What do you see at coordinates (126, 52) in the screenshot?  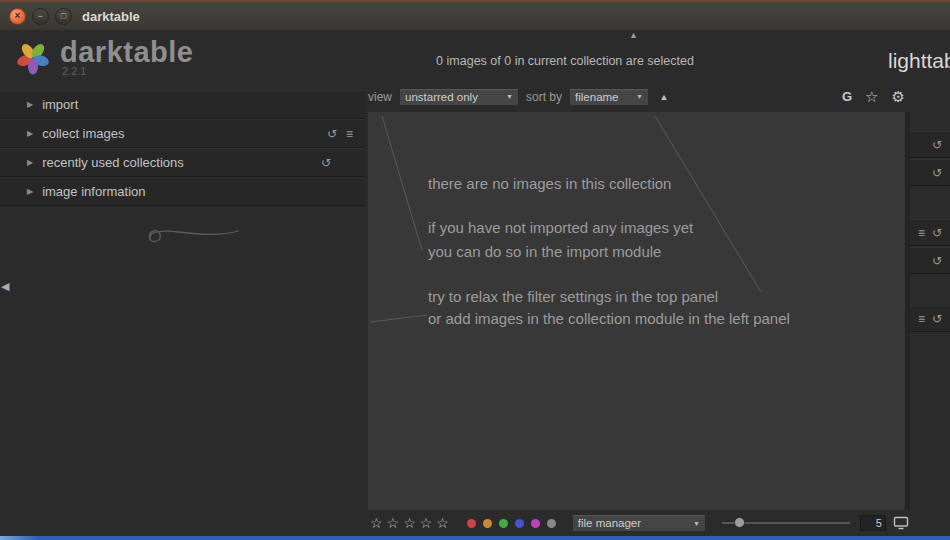 I see `app-name: darktable` at bounding box center [126, 52].